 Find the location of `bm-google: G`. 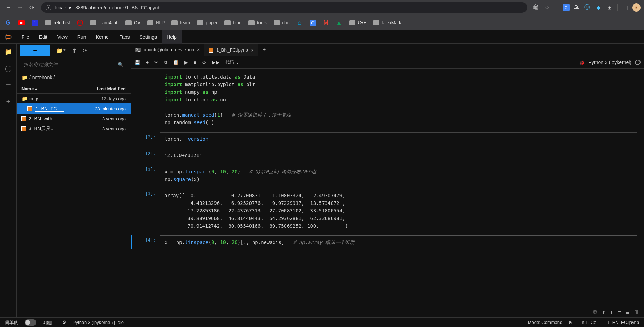

bm-google: G is located at coordinates (8, 23).